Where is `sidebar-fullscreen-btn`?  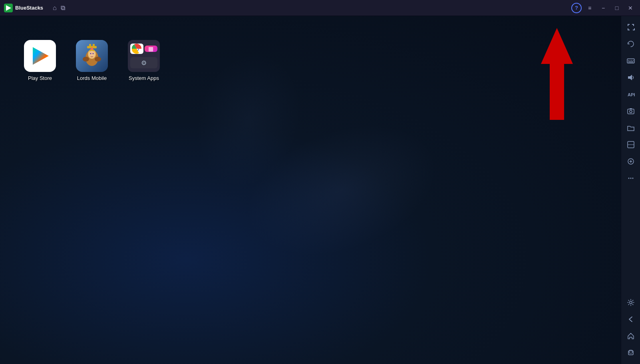
sidebar-fullscreen-btn is located at coordinates (631, 27).